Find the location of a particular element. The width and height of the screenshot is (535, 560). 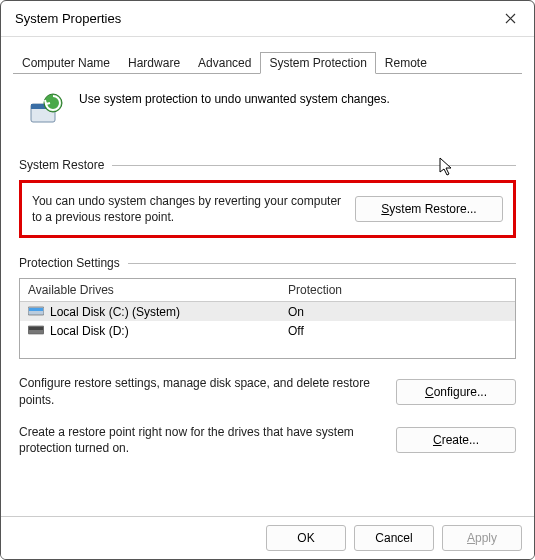

configure-button: Configure... is located at coordinates (456, 392).